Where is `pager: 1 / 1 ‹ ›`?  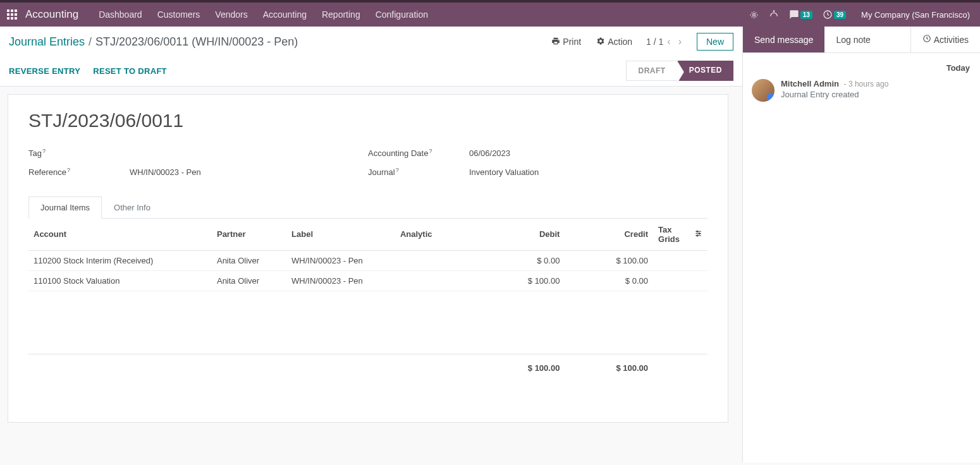 pager: 1 / 1 ‹ › is located at coordinates (666, 42).